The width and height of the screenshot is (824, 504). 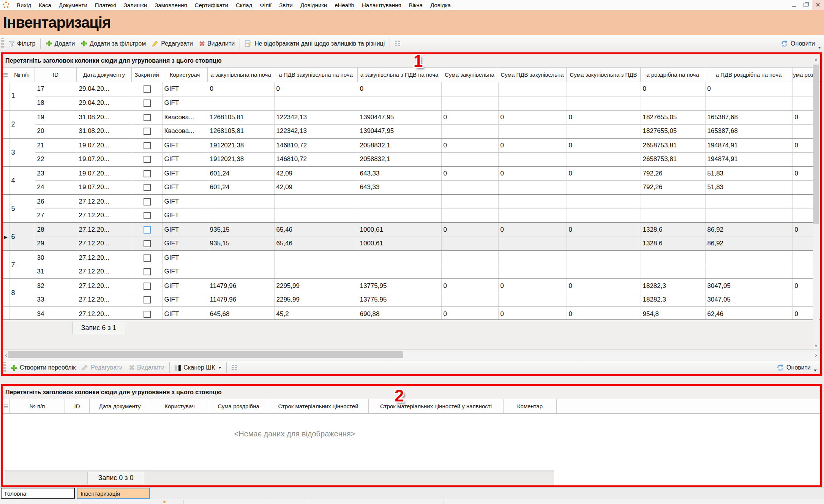 I want to click on value-cell: 1000,61, so click(x=399, y=244).